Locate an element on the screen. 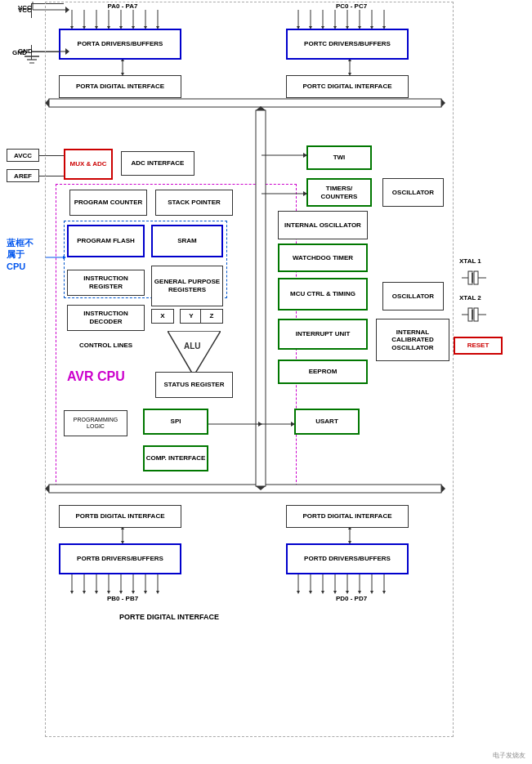  spi-conn is located at coordinates (237, 424).